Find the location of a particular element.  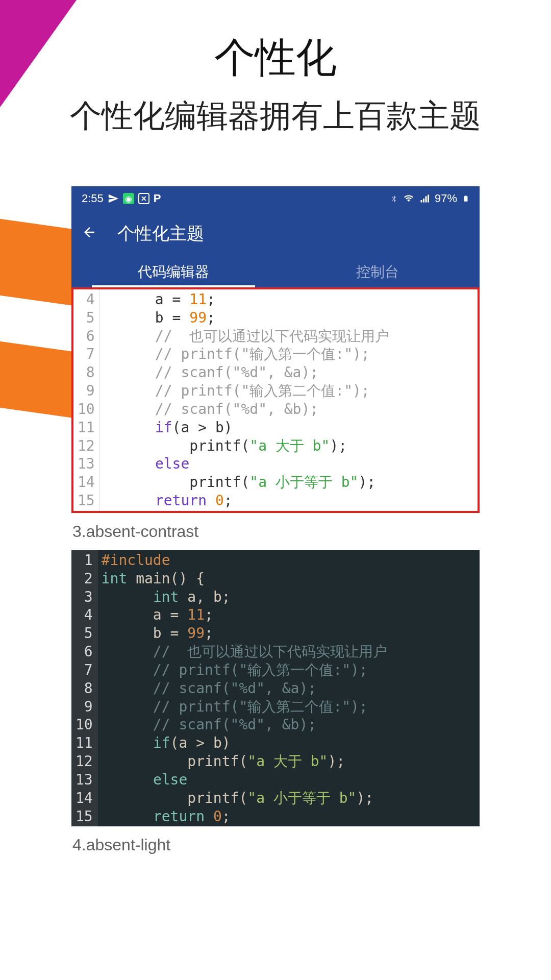

app-bar-title: 个性化主题 is located at coordinates (161, 234).